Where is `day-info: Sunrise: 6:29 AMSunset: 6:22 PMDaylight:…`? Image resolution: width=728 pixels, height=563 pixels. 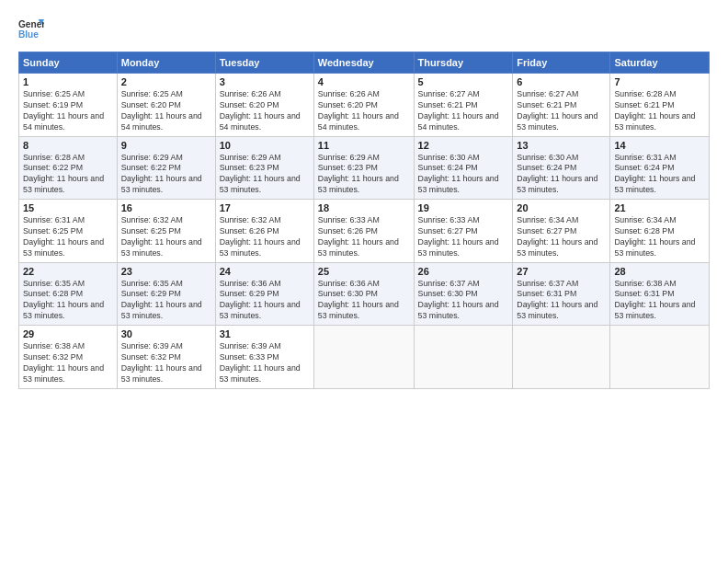 day-info: Sunrise: 6:29 AMSunset: 6:22 PMDaylight:… is located at coordinates (166, 175).